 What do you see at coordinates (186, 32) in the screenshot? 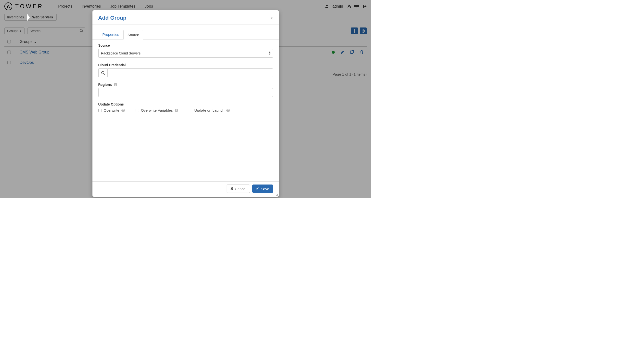
I see `modal-tabs: Properties Source` at bounding box center [186, 32].